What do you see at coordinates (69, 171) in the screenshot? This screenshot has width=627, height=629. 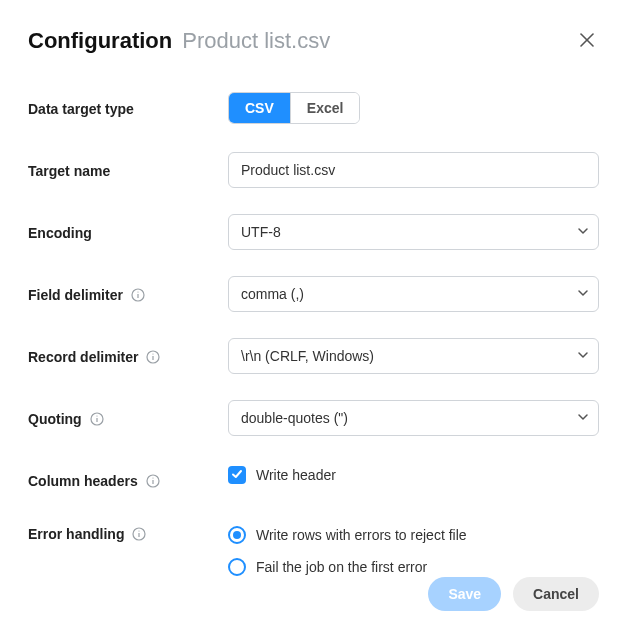 I see `label-text: Target name` at bounding box center [69, 171].